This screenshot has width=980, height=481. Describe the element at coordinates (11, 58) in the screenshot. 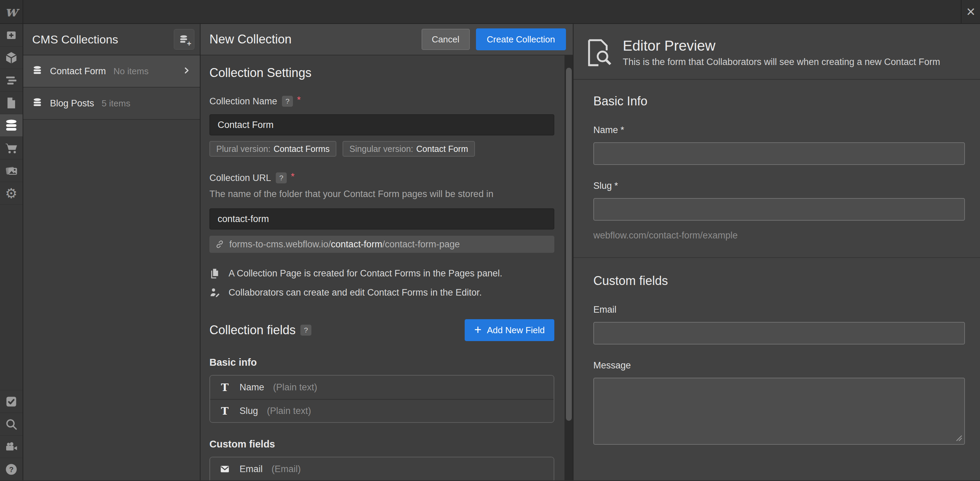

I see `components-icon` at that location.